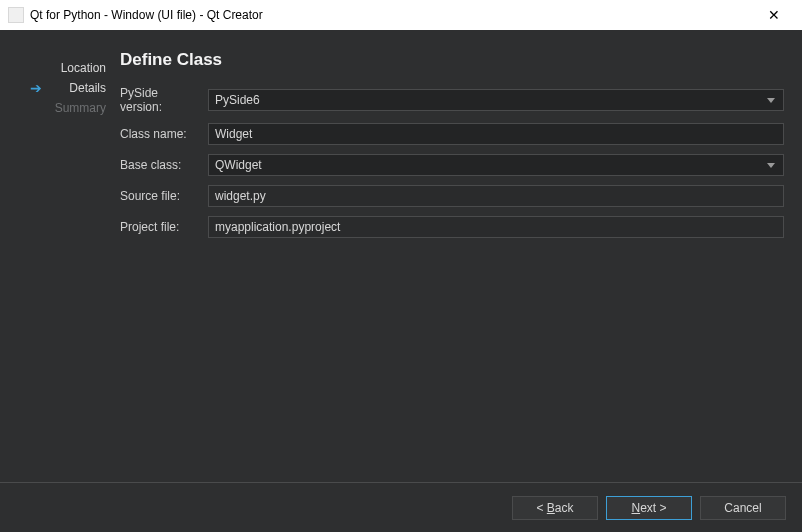 The image size is (802, 532). I want to click on combo-base-class: QWidget, so click(496, 165).